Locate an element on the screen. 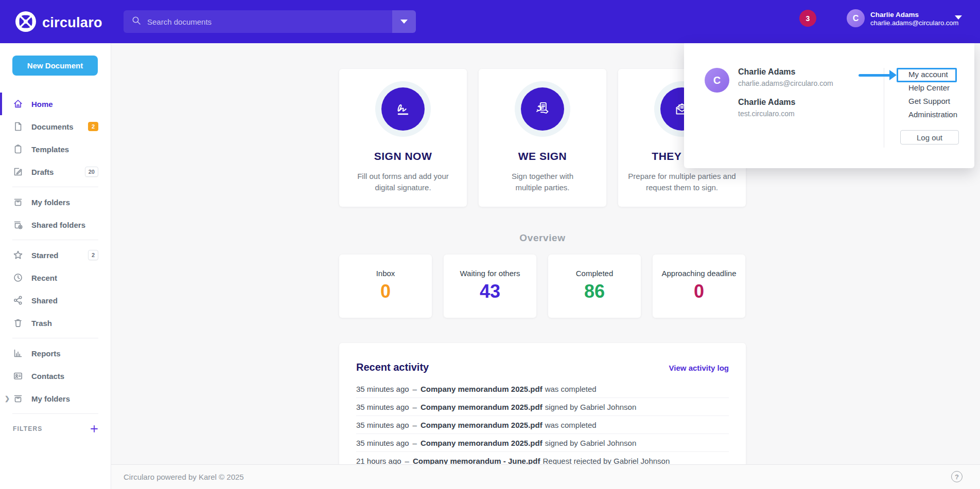 The width and height of the screenshot is (980, 489). new-document-button: New Document is located at coordinates (55, 66).